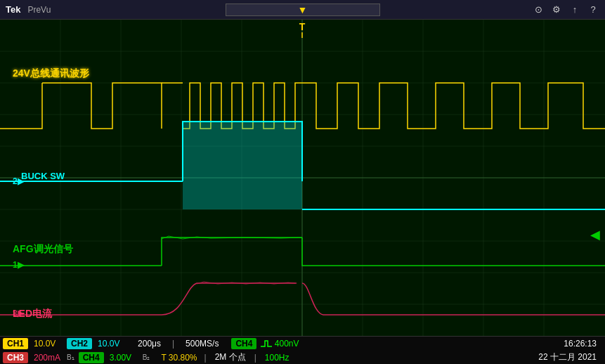 The image size is (605, 364). I want to click on settings-icon: ⚙, so click(557, 10).